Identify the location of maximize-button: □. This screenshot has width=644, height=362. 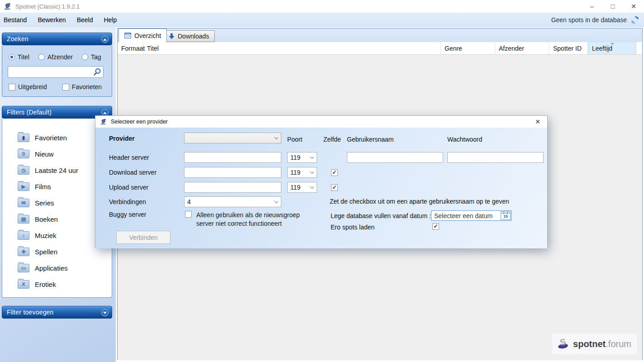
(613, 6).